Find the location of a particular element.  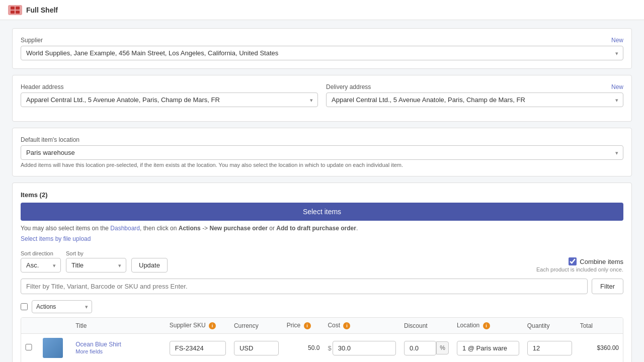

discount-wrapper: % is located at coordinates (427, 348).